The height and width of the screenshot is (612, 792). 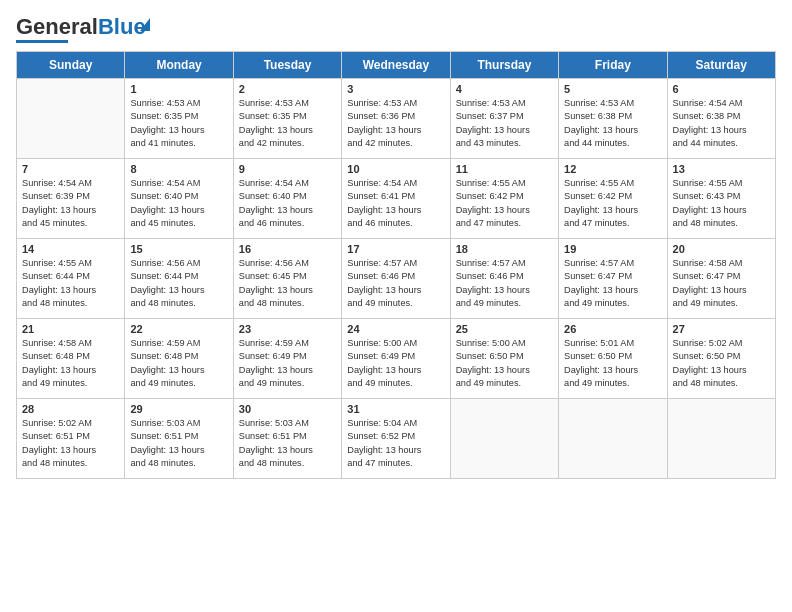 What do you see at coordinates (70, 204) in the screenshot?
I see `day-info: Sunrise: 4:54 AM Sunset: 6:39 PM Dayligh…` at bounding box center [70, 204].